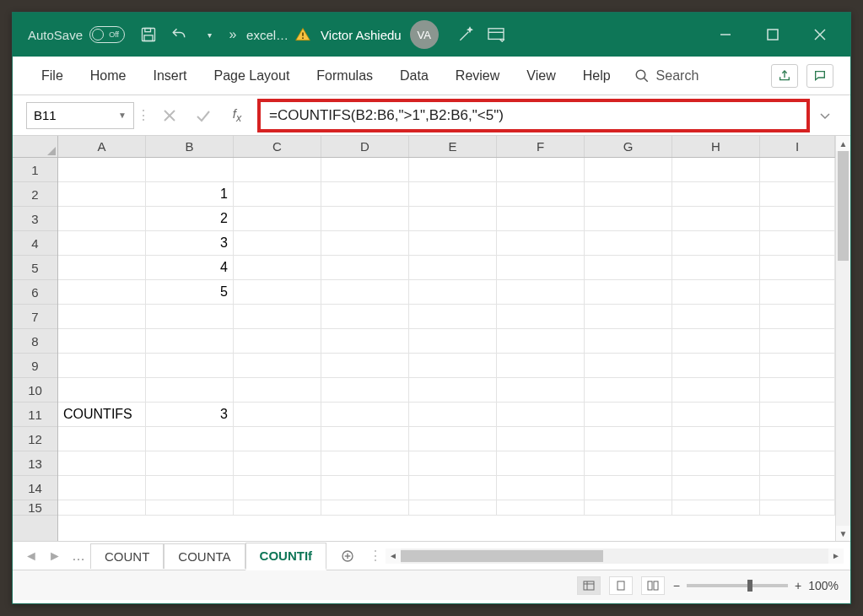 This screenshot has width=863, height=616. What do you see at coordinates (35, 243) in the screenshot?
I see `row-header: 4` at bounding box center [35, 243].